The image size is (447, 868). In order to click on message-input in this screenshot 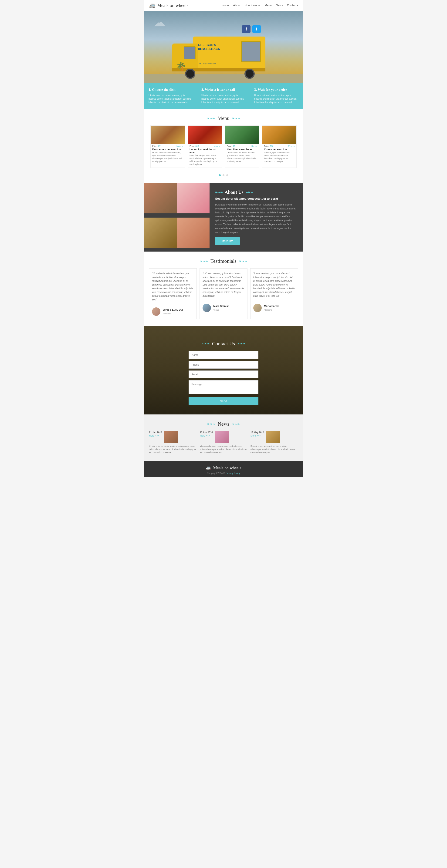, I will do `click(224, 387)`.